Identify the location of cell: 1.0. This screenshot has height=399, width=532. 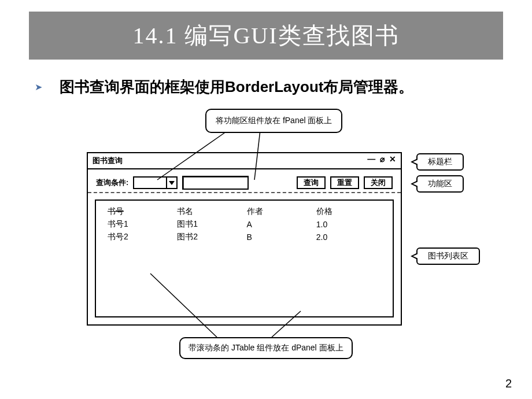
(349, 224).